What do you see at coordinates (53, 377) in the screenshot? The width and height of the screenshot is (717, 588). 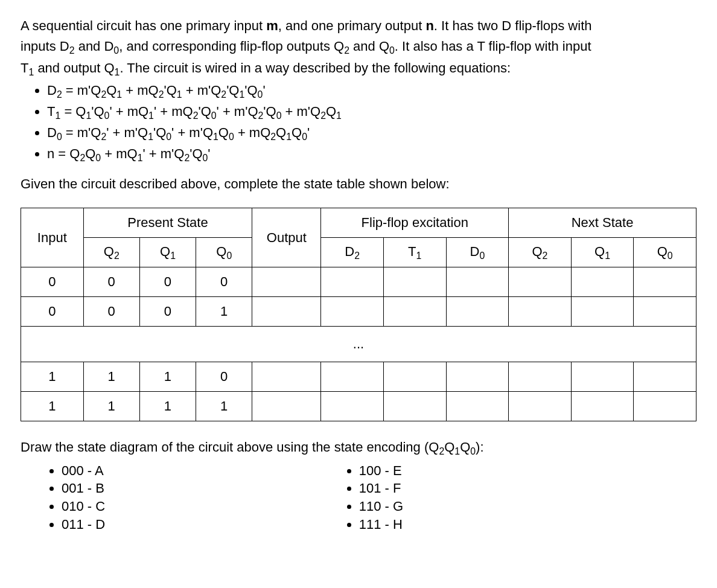 I see `cell-input: 1` at bounding box center [53, 377].